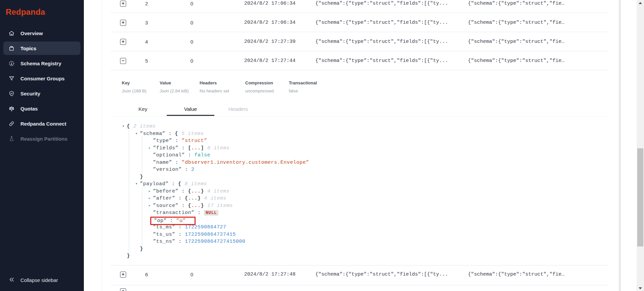 The image size is (644, 291). I want to click on json-key: ”ts_ms”, so click(164, 227).